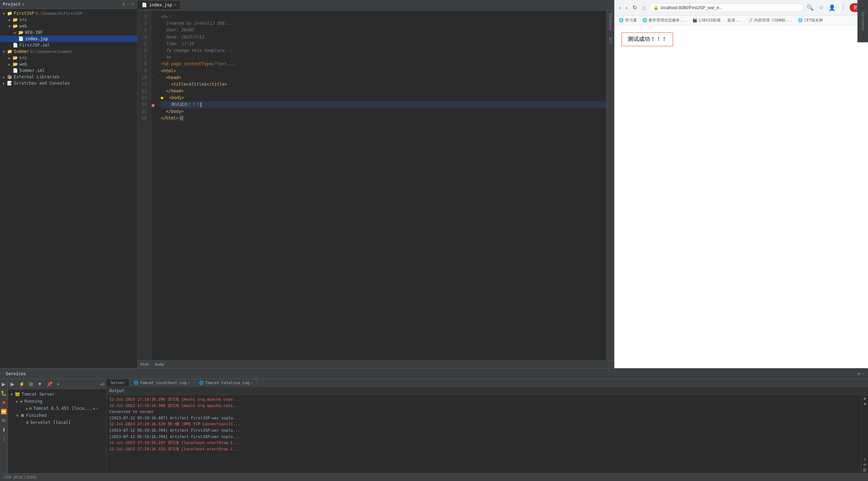 The width and height of the screenshot is (868, 481). What do you see at coordinates (23, 64) in the screenshot?
I see `tree-label: web` at bounding box center [23, 64].